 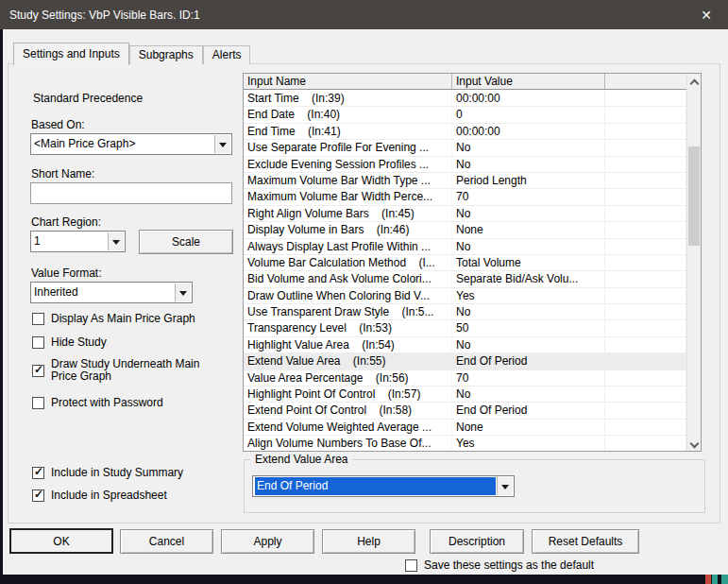 What do you see at coordinates (465, 248) in the screenshot?
I see `table-row: Always Display Last Profile Within ... N…` at bounding box center [465, 248].